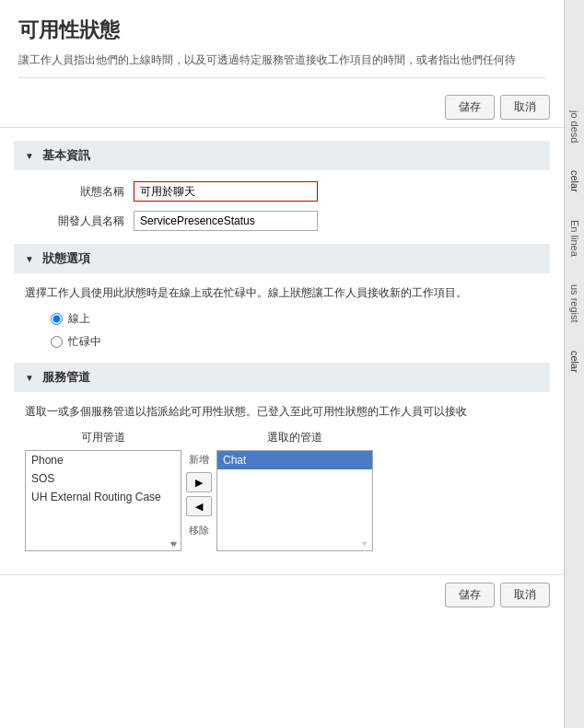 The width and height of the screenshot is (584, 728). I want to click on developer-name-input, so click(226, 221).